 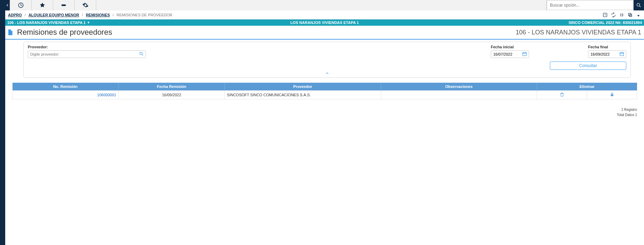 What do you see at coordinates (327, 60) in the screenshot?
I see `filter-panel: Proveedor: Fecha inicial` at bounding box center [327, 60].